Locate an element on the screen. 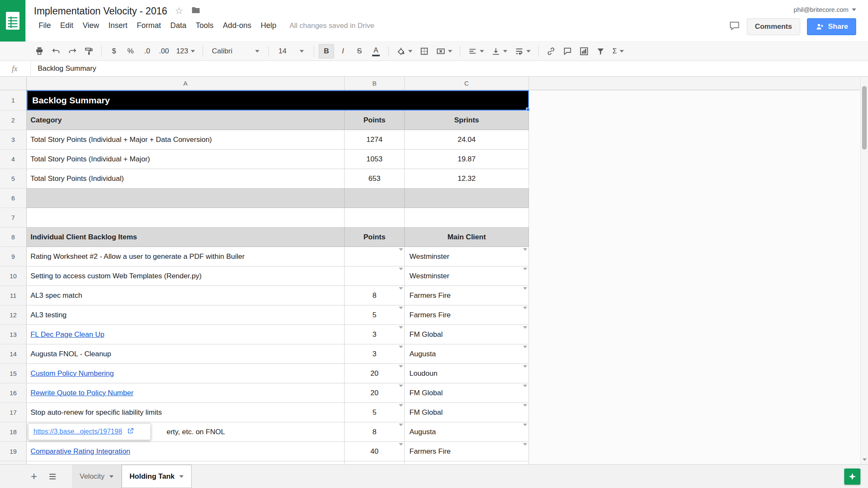 Image resolution: width=868 pixels, height=488 pixels. paint-format-button is located at coordinates (89, 51).